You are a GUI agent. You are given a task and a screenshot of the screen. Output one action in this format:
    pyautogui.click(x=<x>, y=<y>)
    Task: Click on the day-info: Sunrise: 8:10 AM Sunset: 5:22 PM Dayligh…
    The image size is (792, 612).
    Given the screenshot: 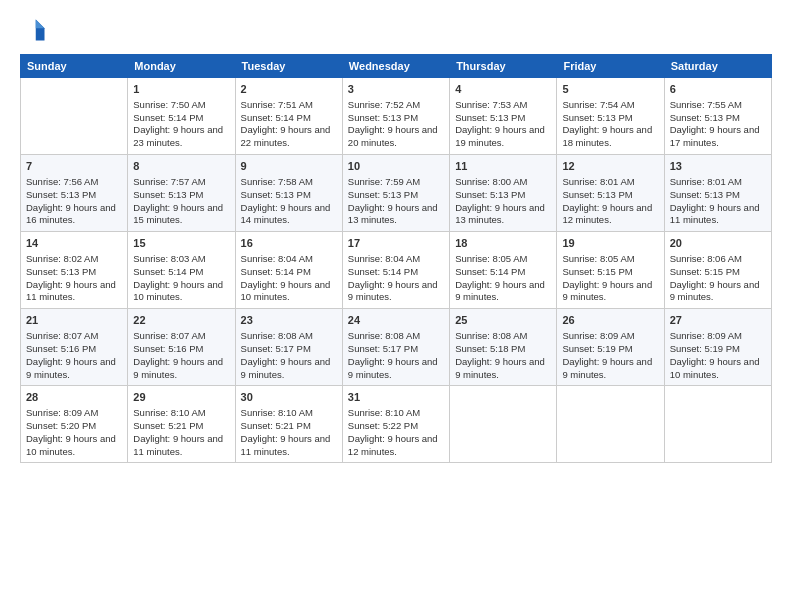 What is the action you would take?
    pyautogui.click(x=396, y=432)
    